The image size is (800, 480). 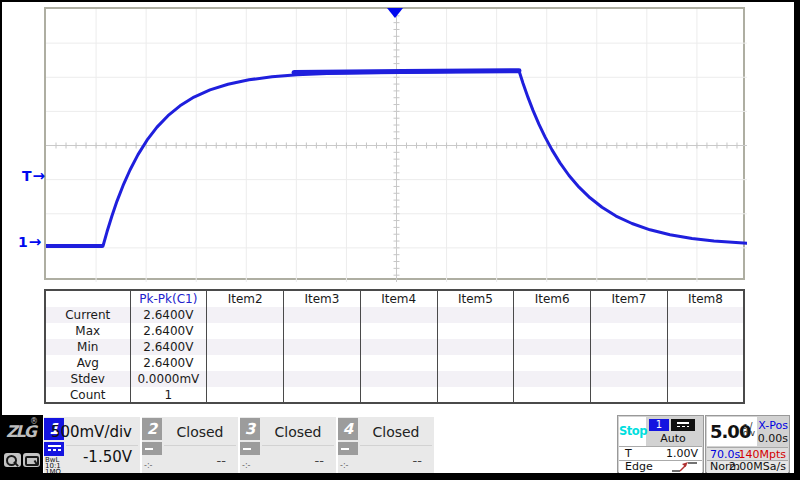 What do you see at coordinates (418, 460) in the screenshot?
I see `channel4-offset: --` at bounding box center [418, 460].